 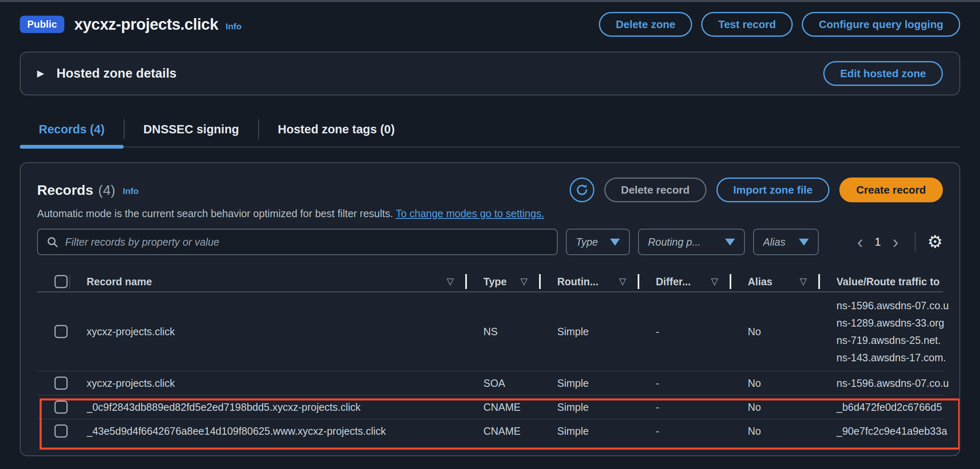 I want to click on select-all-checkbox-cell, so click(x=62, y=282).